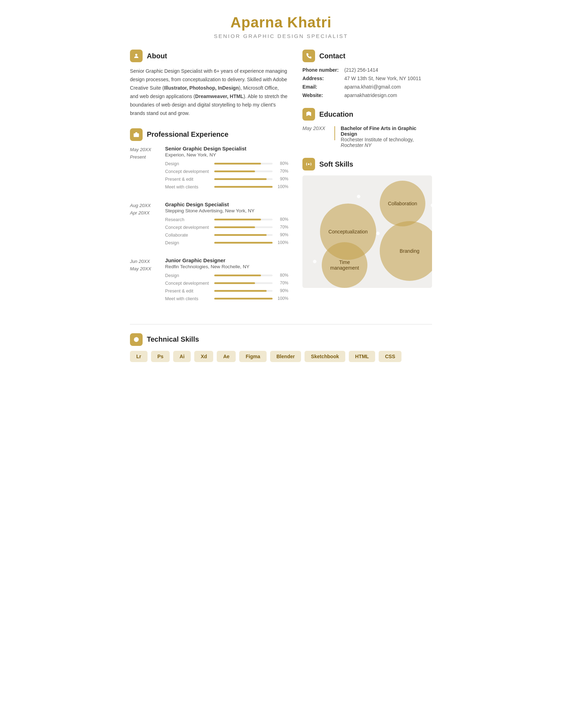 The height and width of the screenshot is (728, 562). I want to click on skill-row: Collaborate 90%, so click(227, 235).